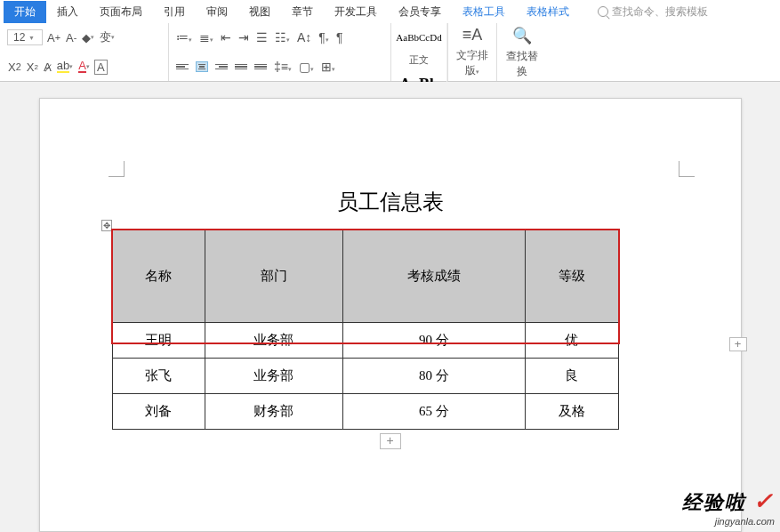 This screenshot has width=780, height=532. I want to click on text-direction-button: ☰, so click(261, 37).